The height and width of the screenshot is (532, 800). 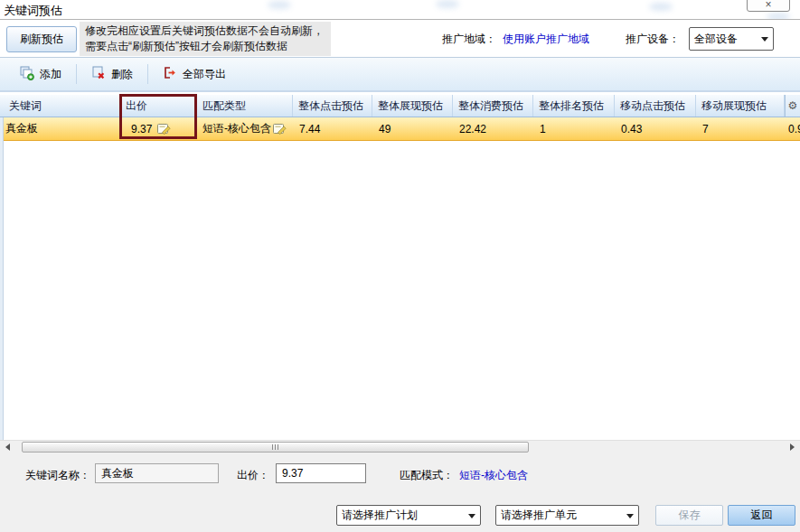 What do you see at coordinates (321, 473) in the screenshot?
I see `bid-input: 9.37` at bounding box center [321, 473].